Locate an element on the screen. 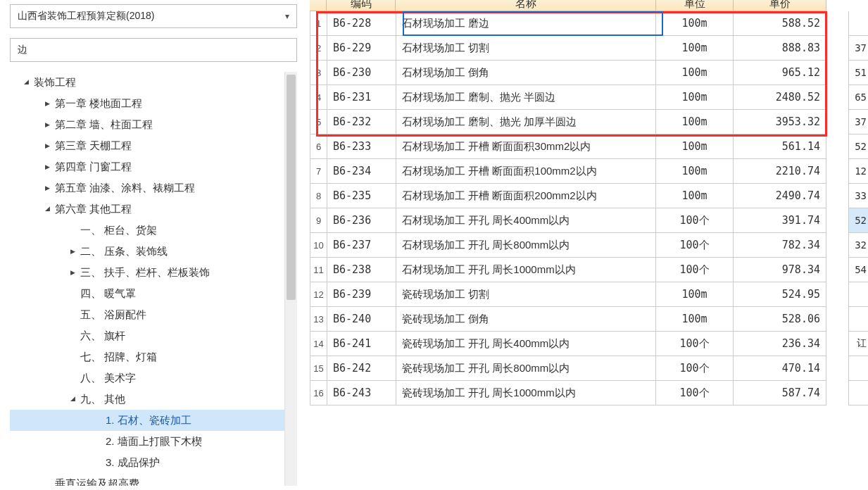 This screenshot has width=868, height=490. name-cell: 瓷砖现场加工 开孔 周长1000mm以内 is located at coordinates (527, 393).